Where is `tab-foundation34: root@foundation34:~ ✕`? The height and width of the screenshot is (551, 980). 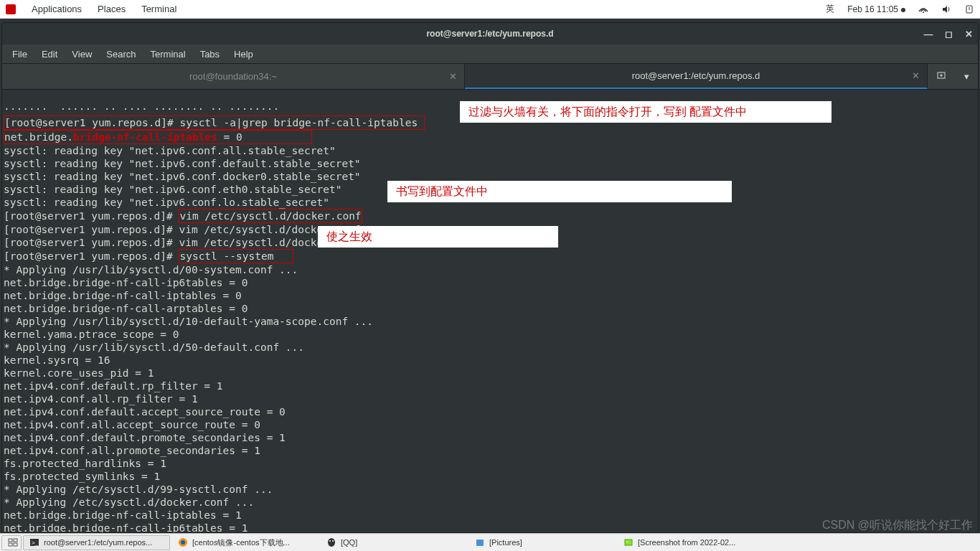 tab-foundation34: root@foundation34:~ ✕ is located at coordinates (234, 76).